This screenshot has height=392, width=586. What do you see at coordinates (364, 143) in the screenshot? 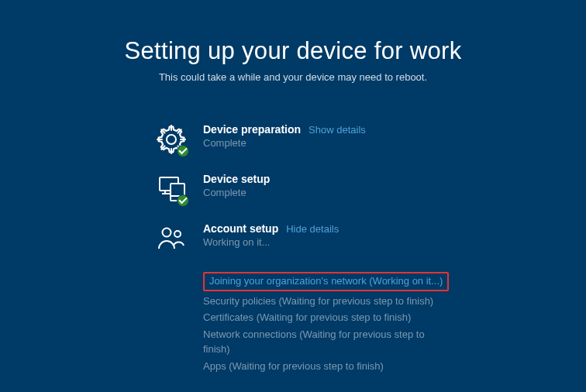
I see `section-status-device-preparation: Complete` at bounding box center [364, 143].